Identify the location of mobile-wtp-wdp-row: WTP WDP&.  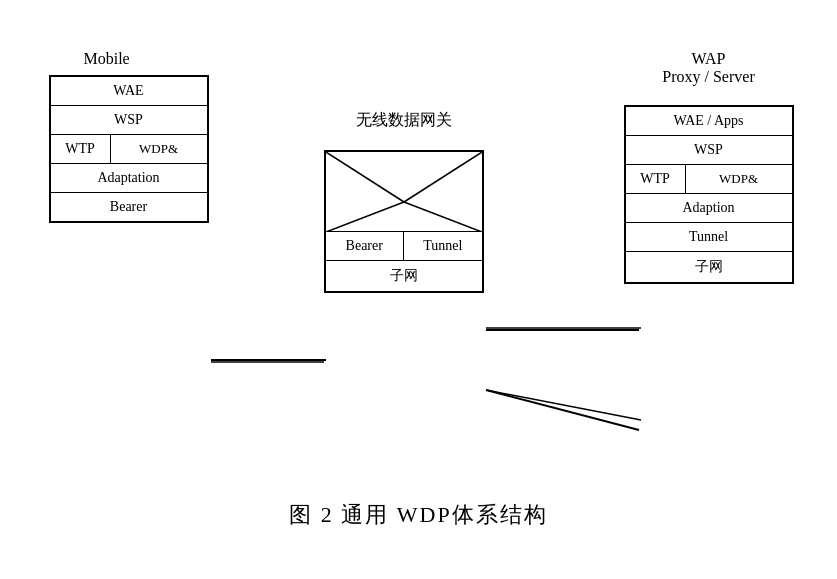
(129, 150).